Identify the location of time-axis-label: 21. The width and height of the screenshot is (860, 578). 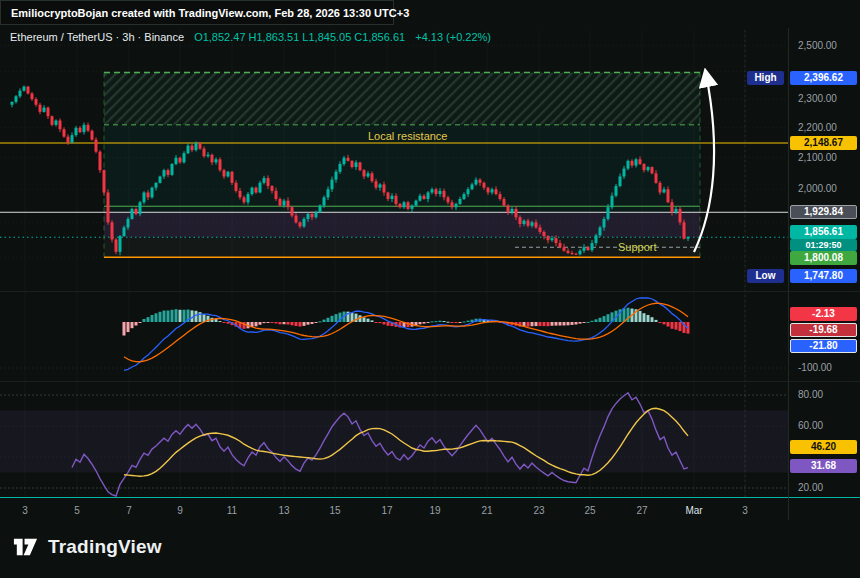
(486, 510).